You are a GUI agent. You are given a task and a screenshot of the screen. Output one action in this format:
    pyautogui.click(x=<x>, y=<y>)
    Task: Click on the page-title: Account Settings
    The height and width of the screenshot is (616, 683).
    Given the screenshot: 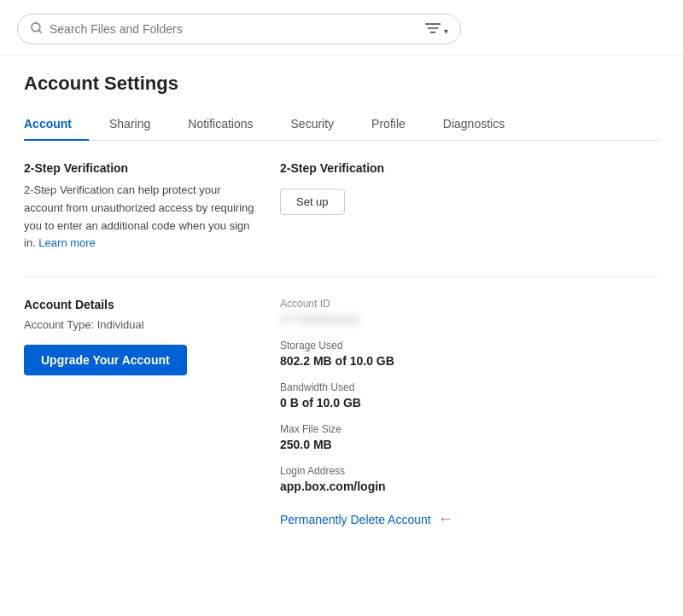 What is the action you would take?
    pyautogui.click(x=342, y=84)
    